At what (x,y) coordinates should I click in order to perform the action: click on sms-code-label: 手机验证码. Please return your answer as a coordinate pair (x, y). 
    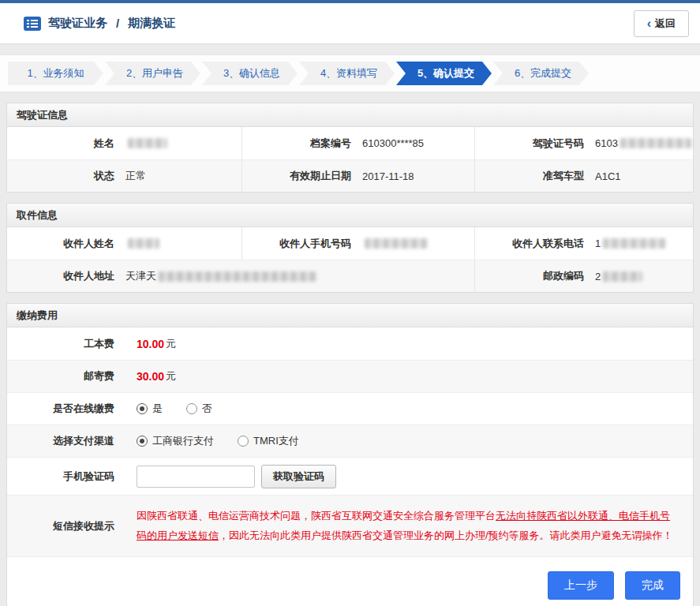
    Looking at the image, I should click on (66, 477).